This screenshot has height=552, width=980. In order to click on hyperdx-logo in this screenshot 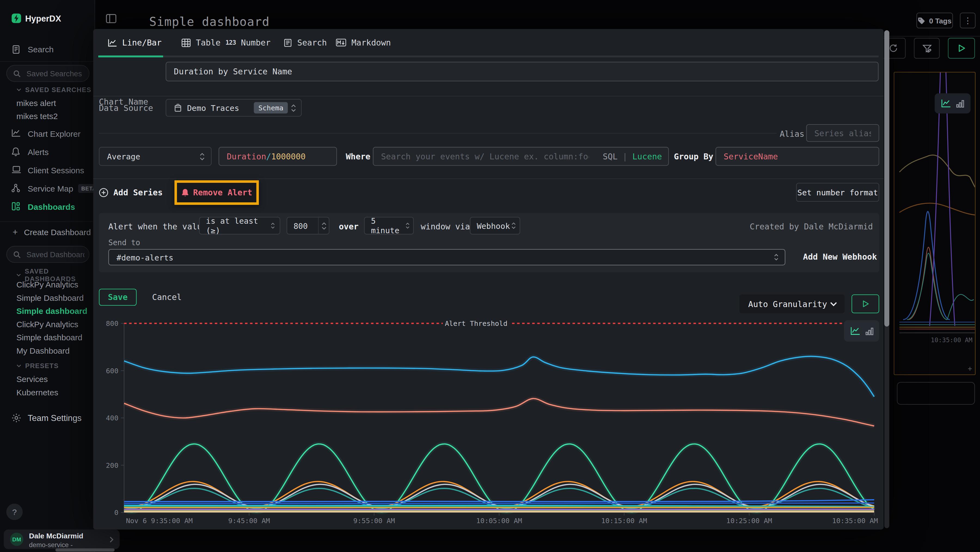, I will do `click(17, 20)`.